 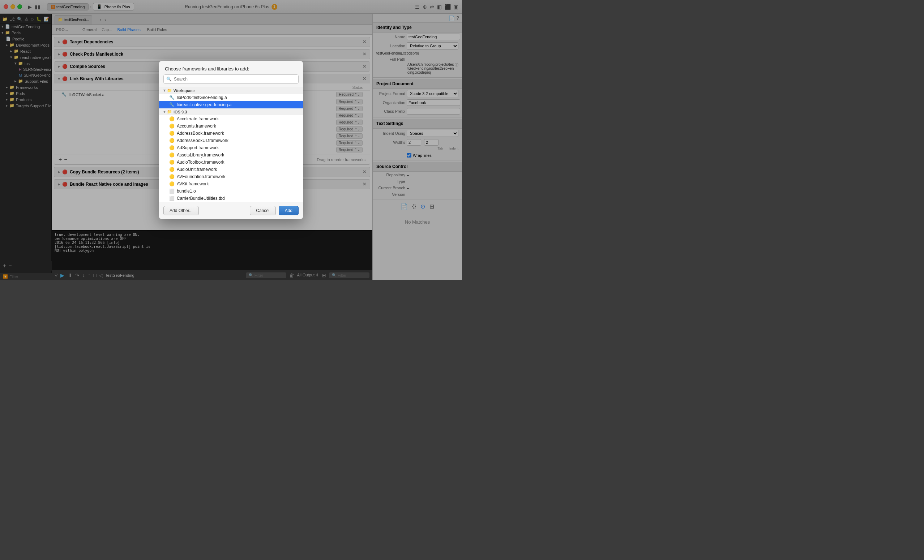 I want to click on modal-item-avfoundation: 🟡 AVFoundation.framework, so click(x=231, y=177).